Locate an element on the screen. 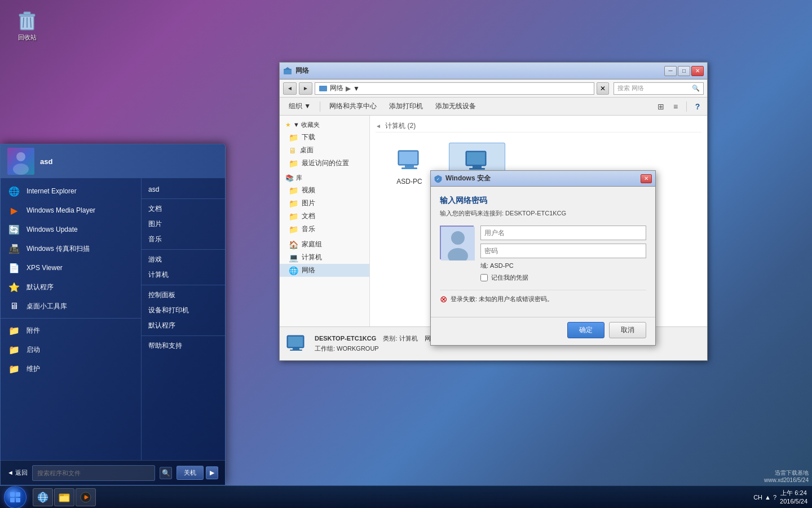  tray-icons: CH ▲ ? is located at coordinates (765, 497).